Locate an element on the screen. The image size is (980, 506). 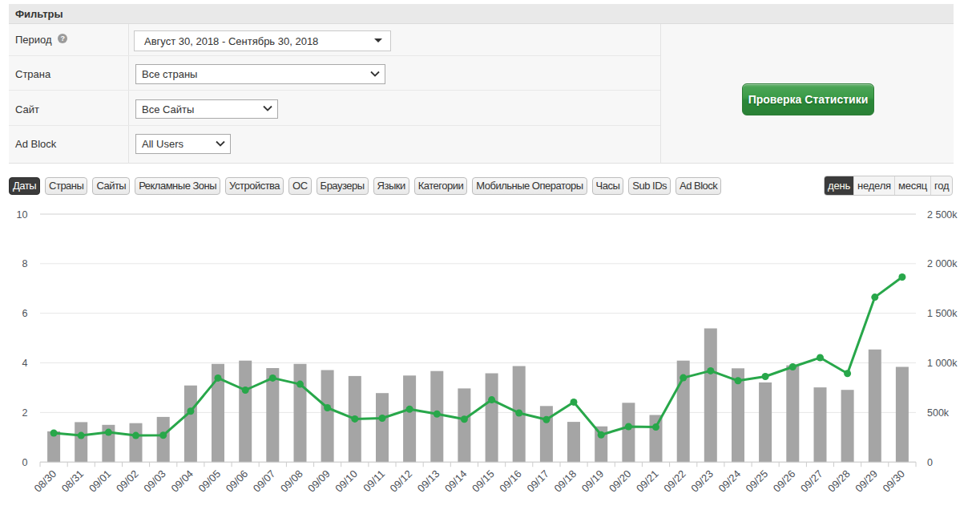
svg-text: 1 000k is located at coordinates (942, 363).